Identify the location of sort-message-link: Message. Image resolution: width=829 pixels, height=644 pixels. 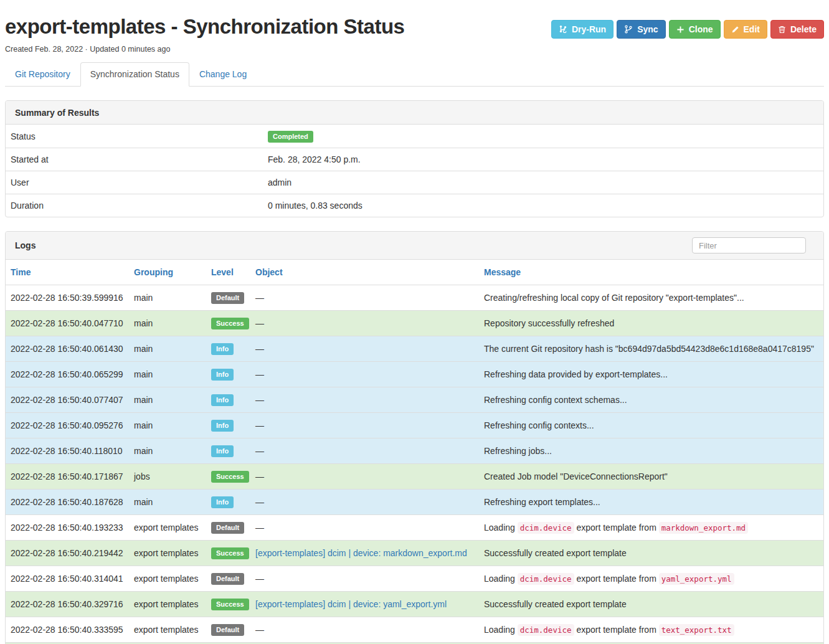
(502, 272).